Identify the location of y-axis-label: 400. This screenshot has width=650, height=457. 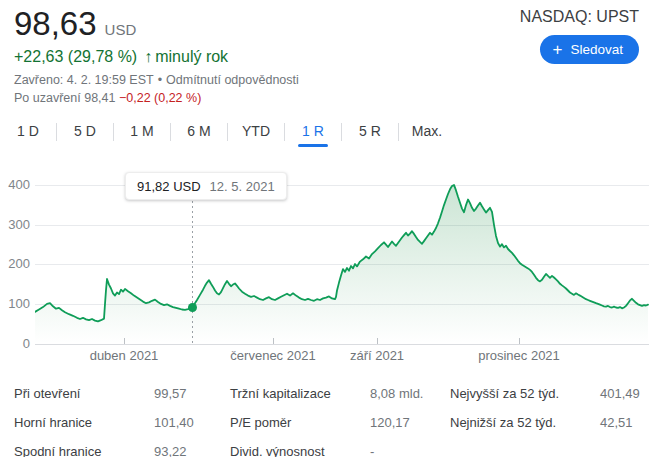
(17, 184).